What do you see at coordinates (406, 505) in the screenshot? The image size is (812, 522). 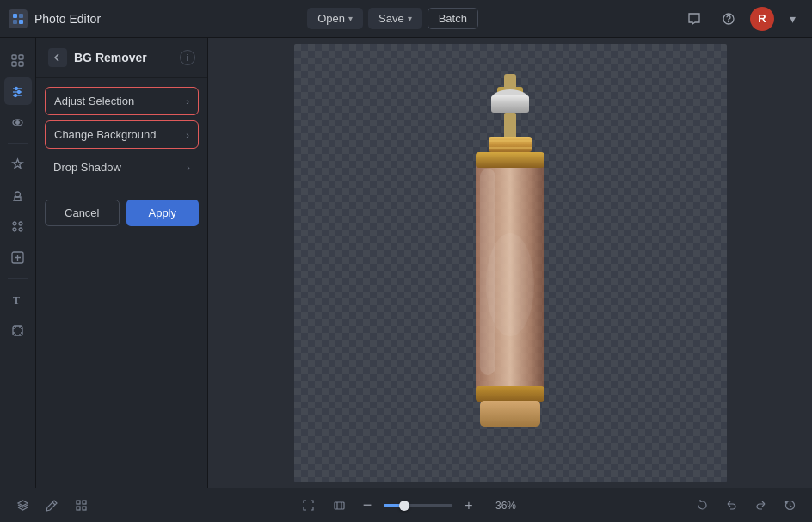 I see `bottom-bar: − + 36%` at bounding box center [406, 505].